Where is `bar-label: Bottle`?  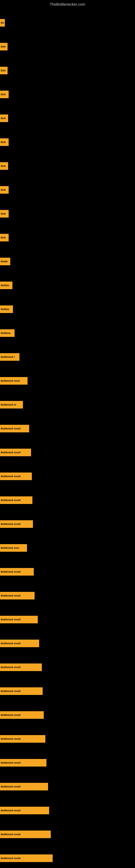 bar-label: Bottle is located at coordinates (4, 261).